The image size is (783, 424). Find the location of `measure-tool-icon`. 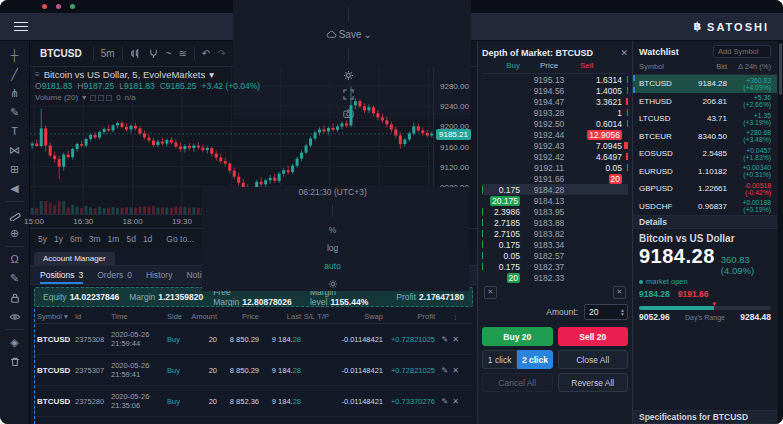

measure-tool-icon is located at coordinates (15, 214).